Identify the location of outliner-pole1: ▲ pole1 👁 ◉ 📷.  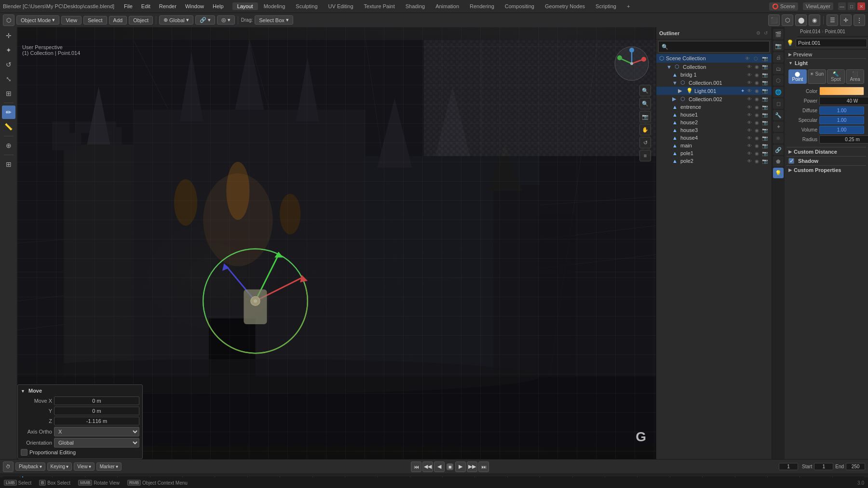
(714, 153).